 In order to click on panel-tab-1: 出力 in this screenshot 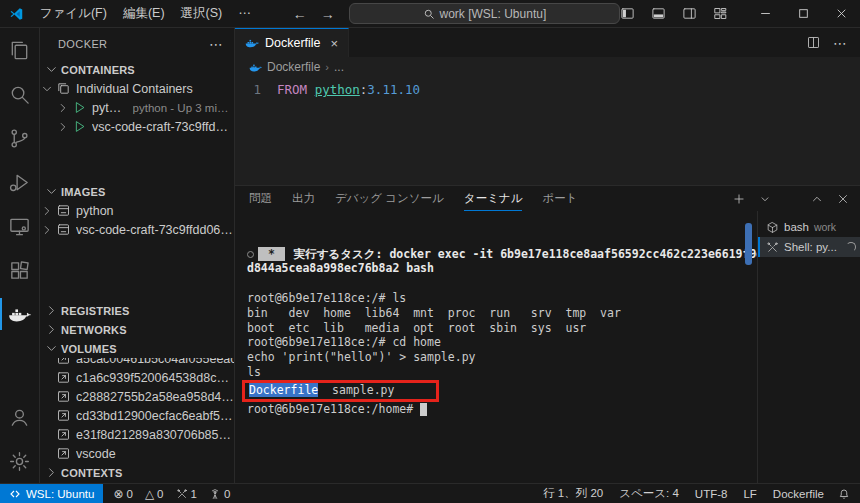, I will do `click(304, 198)`.